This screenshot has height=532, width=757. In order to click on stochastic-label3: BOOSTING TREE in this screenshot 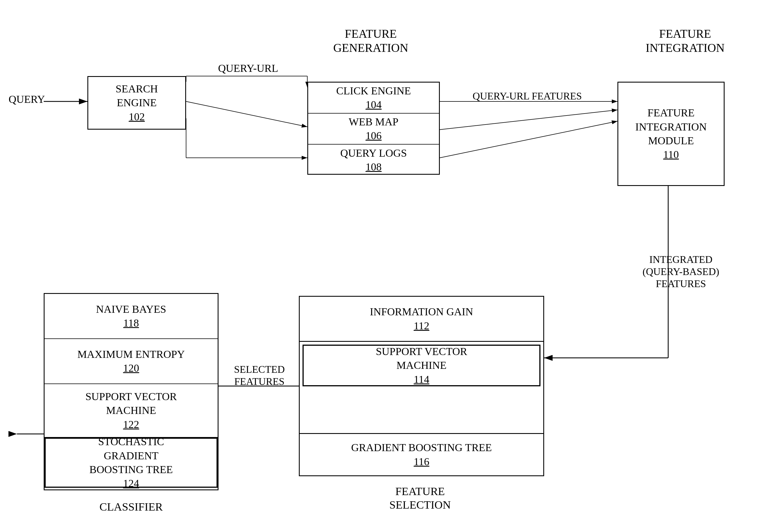, I will do `click(131, 470)`.